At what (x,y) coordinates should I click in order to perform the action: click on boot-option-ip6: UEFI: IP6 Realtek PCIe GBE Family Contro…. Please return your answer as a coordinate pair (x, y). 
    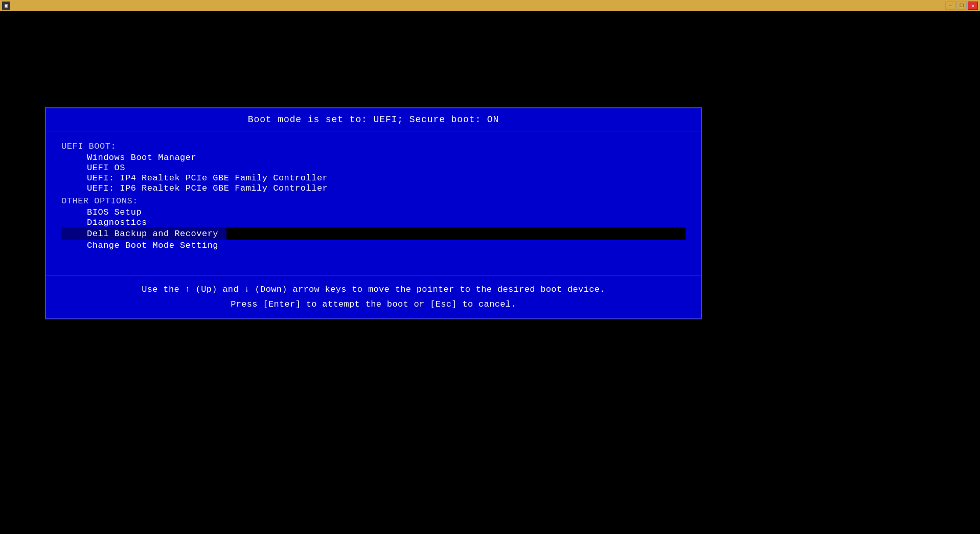
    Looking at the image, I should click on (194, 188).